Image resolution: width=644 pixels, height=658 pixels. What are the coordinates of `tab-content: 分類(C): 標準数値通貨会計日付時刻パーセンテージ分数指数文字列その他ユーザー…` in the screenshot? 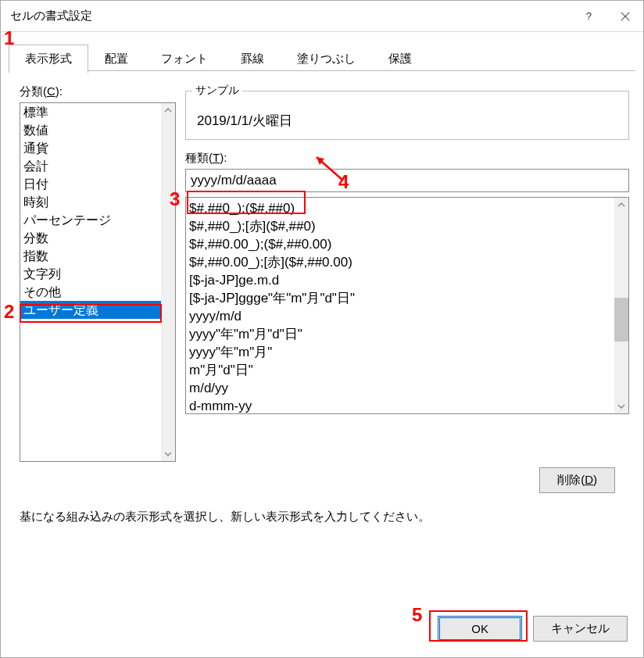 It's located at (322, 79).